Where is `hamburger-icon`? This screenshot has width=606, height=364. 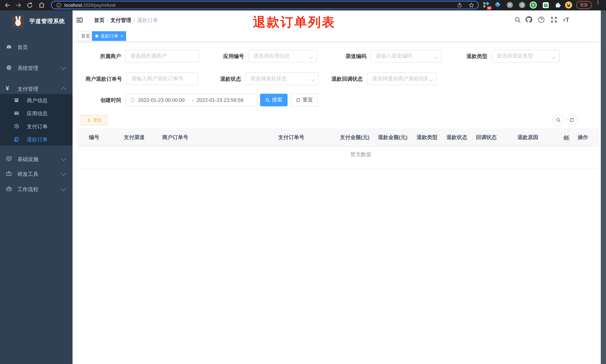
hamburger-icon is located at coordinates (79, 20).